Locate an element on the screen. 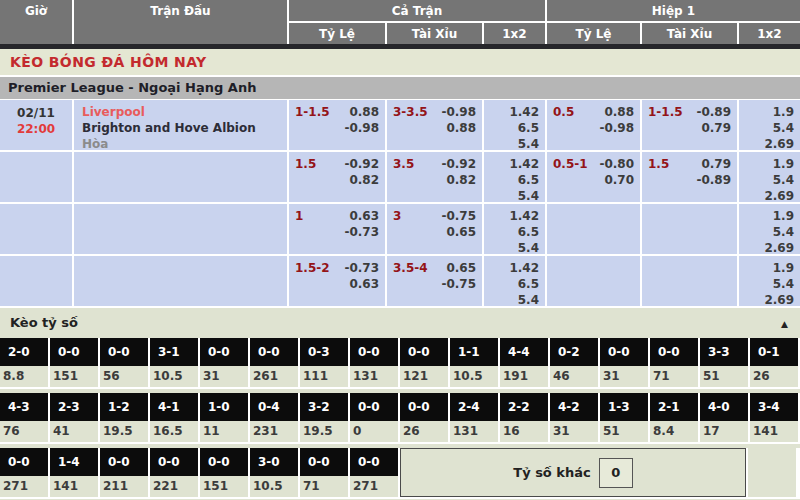 This screenshot has width=800, height=500. score-bet-cell: 2-3 41 is located at coordinates (74, 418).